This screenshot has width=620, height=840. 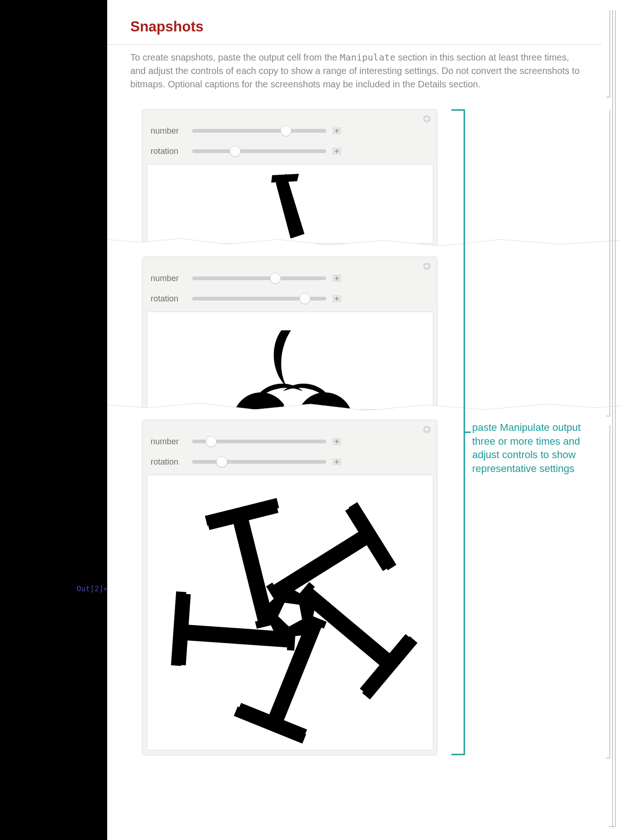 What do you see at coordinates (290, 335) in the screenshot?
I see `manipulate-panel-2: number rotation` at bounding box center [290, 335].